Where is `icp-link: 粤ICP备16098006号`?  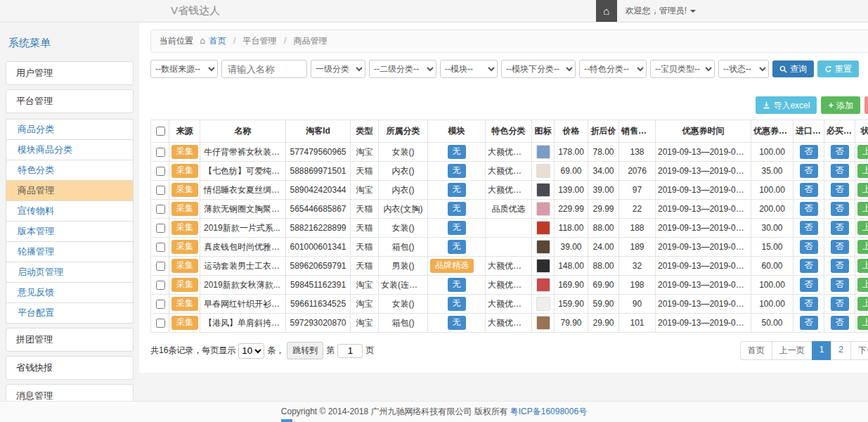
icp-link: 粤ICP备16098006号 is located at coordinates (548, 412).